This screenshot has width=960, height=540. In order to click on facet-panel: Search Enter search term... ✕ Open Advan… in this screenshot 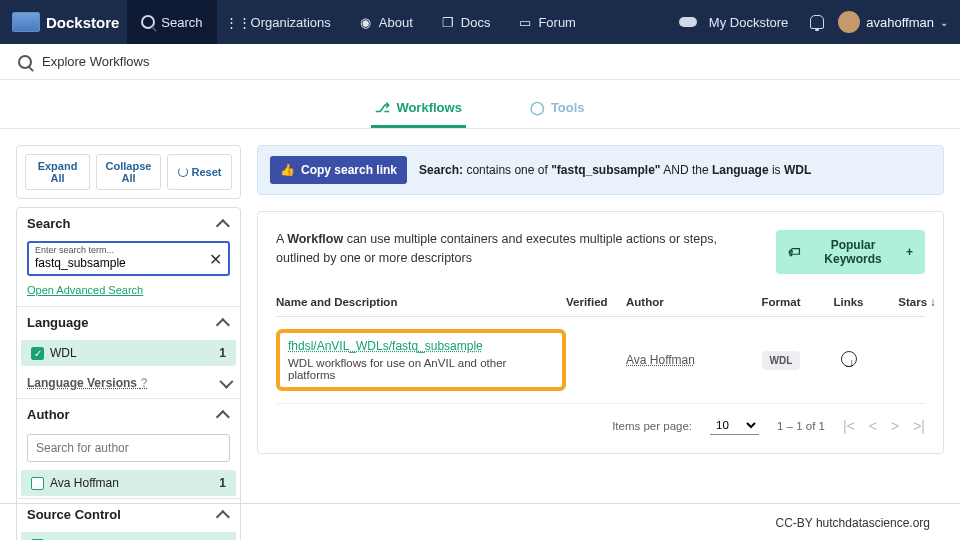, I will do `click(128, 374)`.